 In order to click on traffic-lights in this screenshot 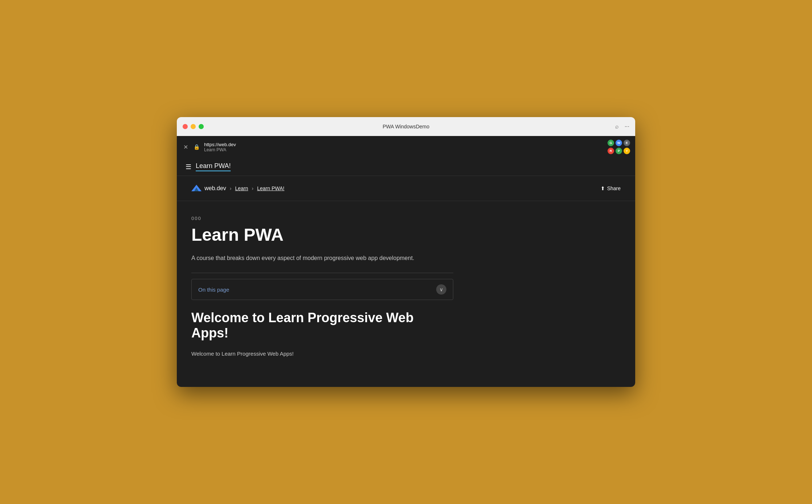, I will do `click(193, 127)`.